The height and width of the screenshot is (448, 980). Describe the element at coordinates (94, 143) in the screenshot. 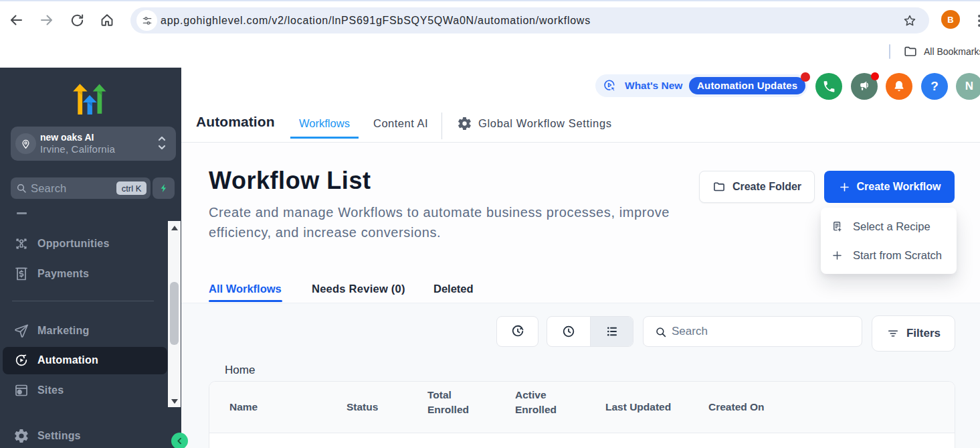

I see `account-switcher: new oaks AI Irvine, California` at that location.